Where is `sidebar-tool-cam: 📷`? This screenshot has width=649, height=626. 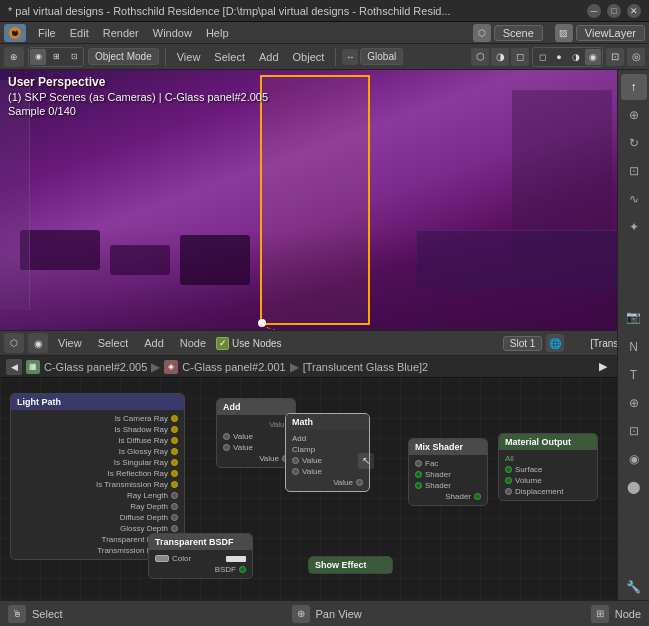
sidebar-tool-cam: 📷 is located at coordinates (634, 317).